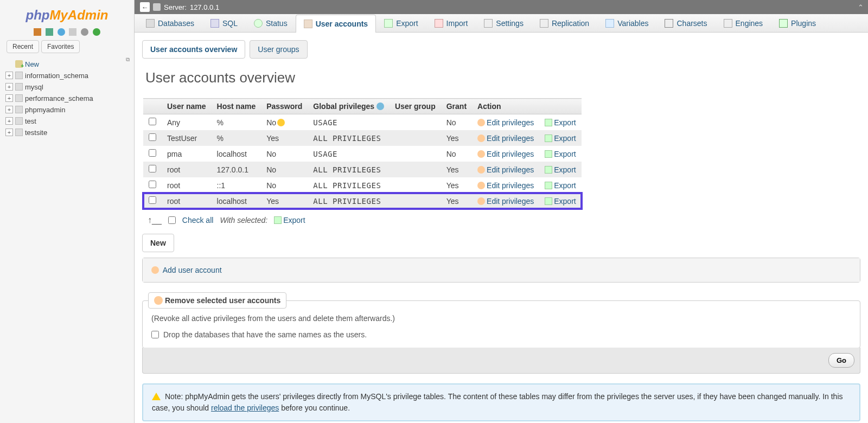 This screenshot has height=423, width=868. Describe the element at coordinates (564, 23) in the screenshot. I see `tab-replication: Replication` at that location.